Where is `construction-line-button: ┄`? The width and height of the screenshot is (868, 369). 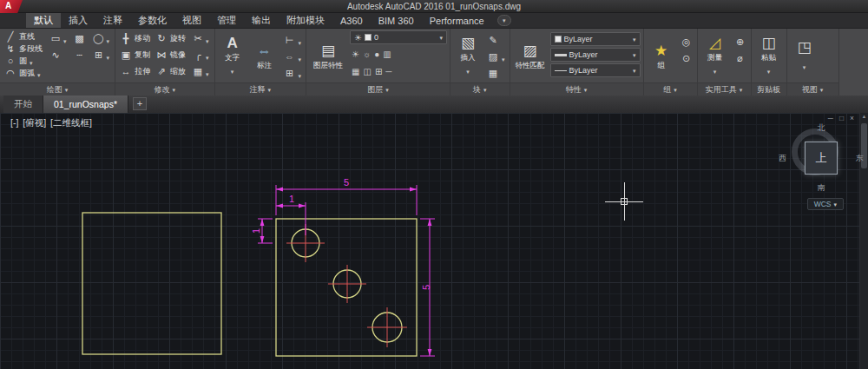
construction-line-button: ┄ is located at coordinates (80, 56).